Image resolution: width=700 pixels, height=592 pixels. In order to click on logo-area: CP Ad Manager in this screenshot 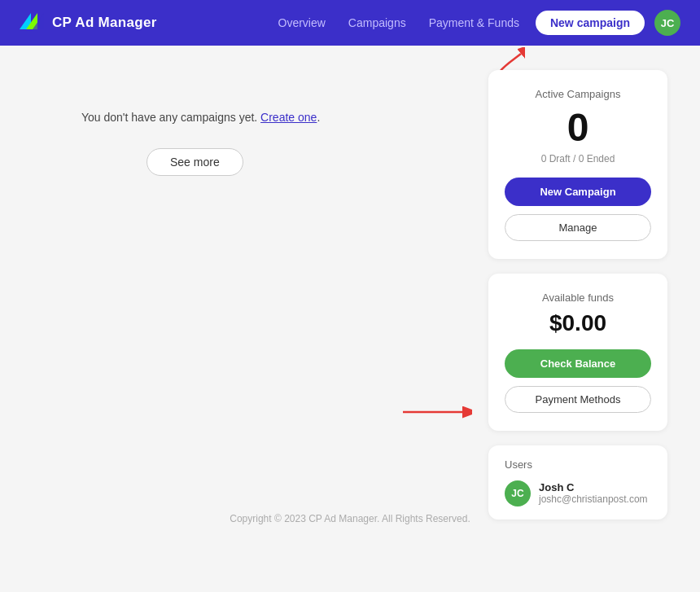, I will do `click(88, 23)`.